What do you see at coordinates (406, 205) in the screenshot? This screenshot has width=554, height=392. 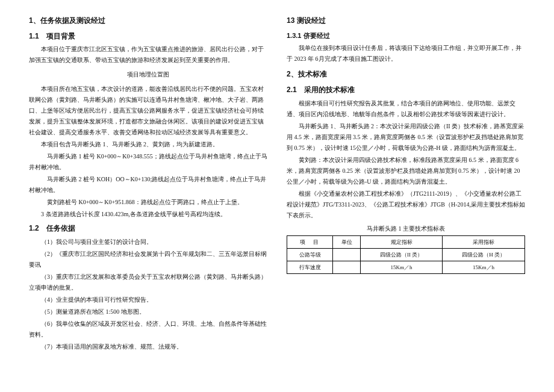 I see `paragraph: 根据《小交通量农村公路工程技术标准》（JTG2111-2019）、《小交通量农村…` at bounding box center [406, 205].